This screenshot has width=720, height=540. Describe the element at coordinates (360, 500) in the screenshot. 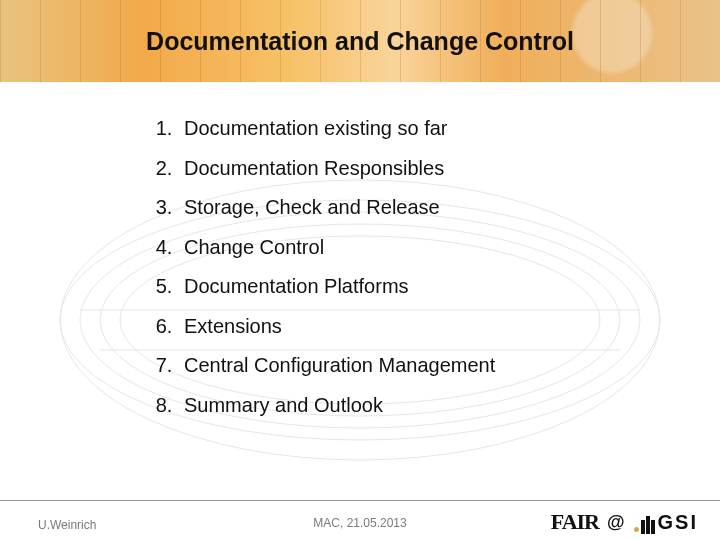

I see `footer-divider` at that location.